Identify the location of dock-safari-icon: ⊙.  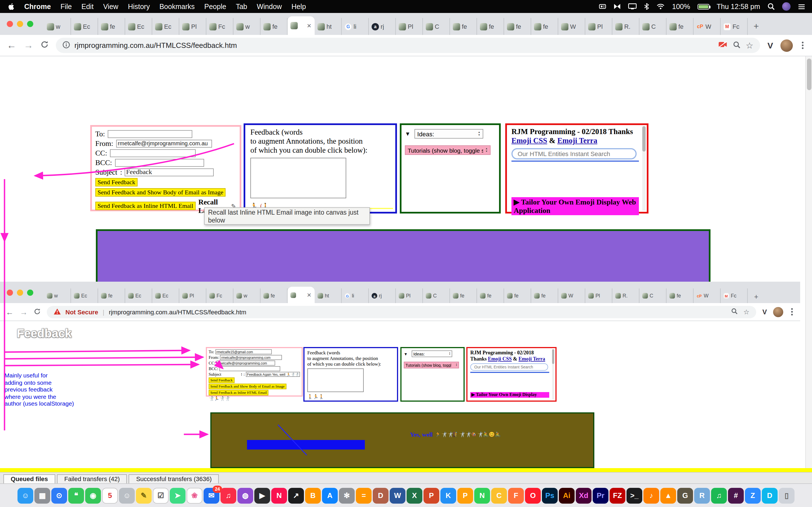
(59, 496).